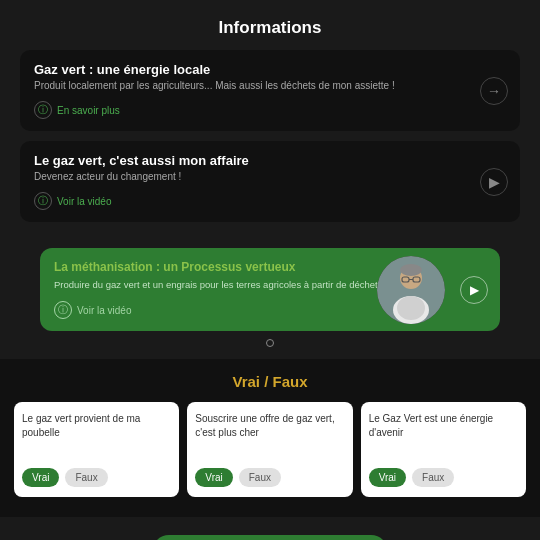 The width and height of the screenshot is (540, 540). What do you see at coordinates (270, 343) in the screenshot?
I see `carousel-dot` at bounding box center [270, 343].